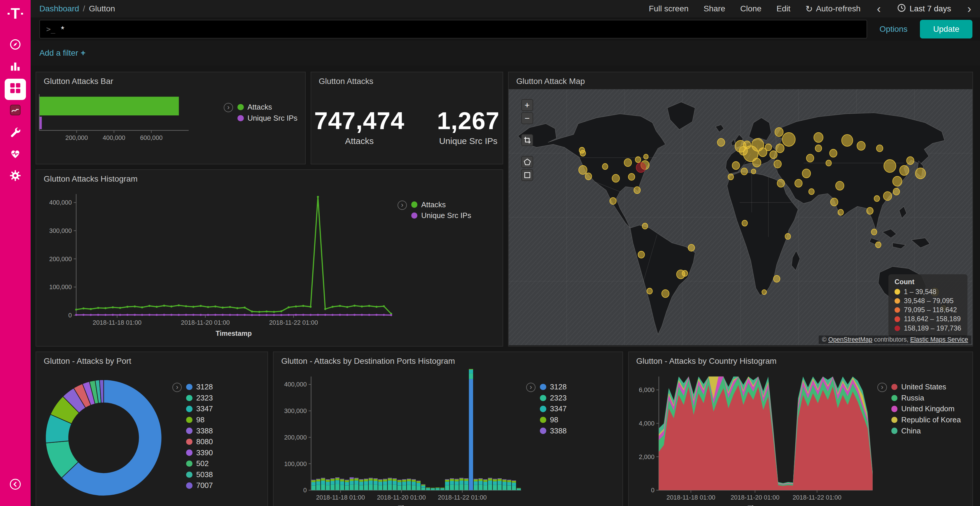 This screenshot has height=506, width=980. Describe the element at coordinates (107, 440) in the screenshot. I see `donut-chart` at that location.